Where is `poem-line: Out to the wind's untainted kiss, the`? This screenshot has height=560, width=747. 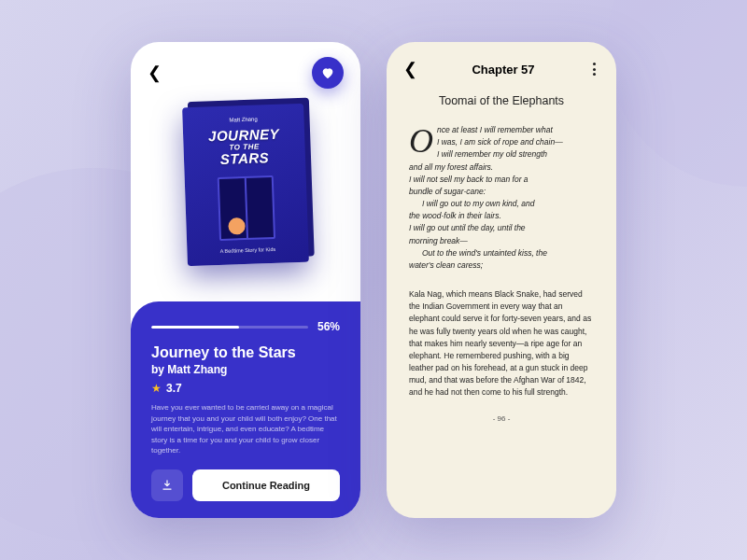 poem-line: Out to the wind's untainted kiss, the is located at coordinates (501, 254).